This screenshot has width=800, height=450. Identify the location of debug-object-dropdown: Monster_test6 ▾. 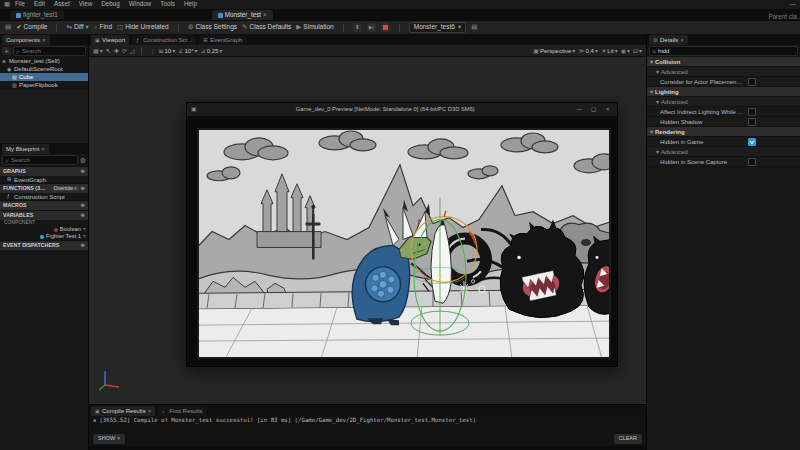
(438, 28).